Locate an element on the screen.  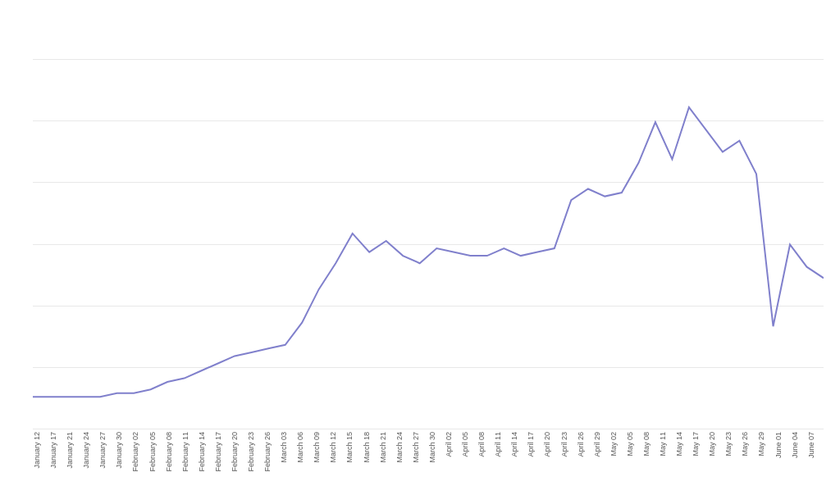
x-label: June 07 is located at coordinates (815, 445).